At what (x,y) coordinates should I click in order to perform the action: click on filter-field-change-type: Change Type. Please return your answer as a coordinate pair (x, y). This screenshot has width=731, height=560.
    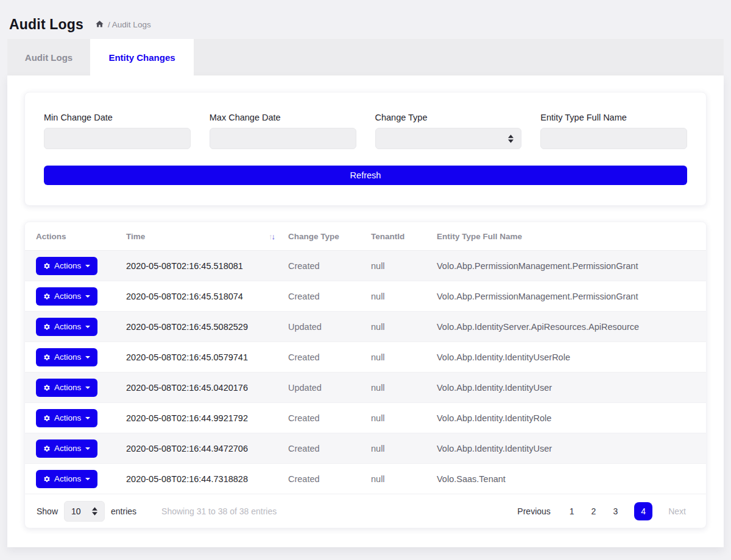
    Looking at the image, I should click on (448, 131).